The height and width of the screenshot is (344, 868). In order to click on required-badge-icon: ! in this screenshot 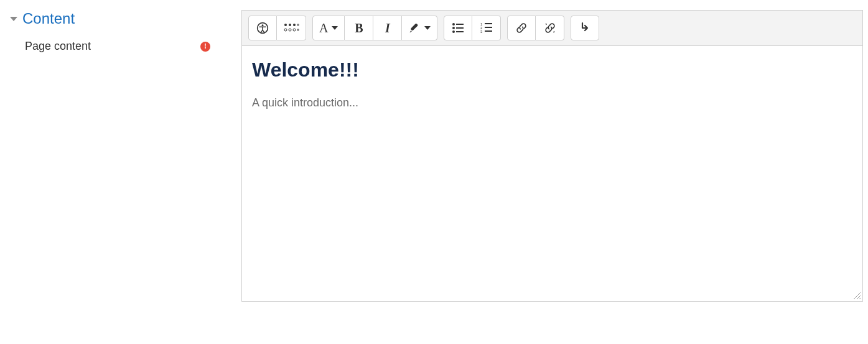, I will do `click(205, 47)`.